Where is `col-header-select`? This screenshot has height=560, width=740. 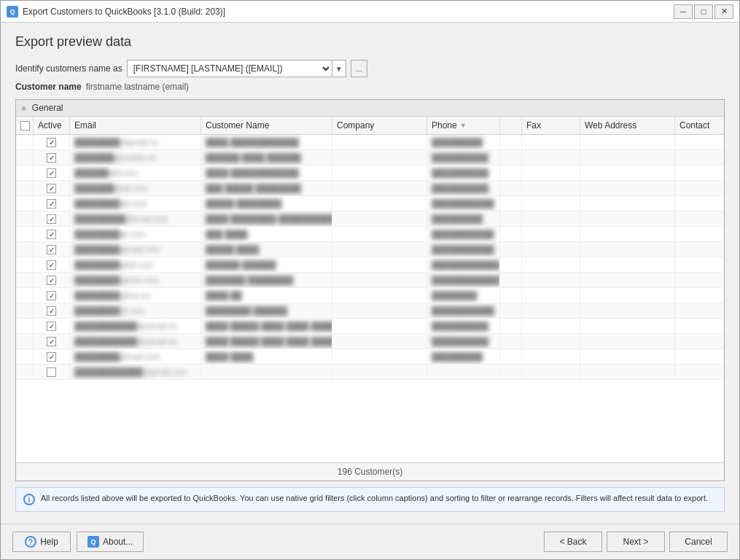
col-header-select is located at coordinates (25, 125).